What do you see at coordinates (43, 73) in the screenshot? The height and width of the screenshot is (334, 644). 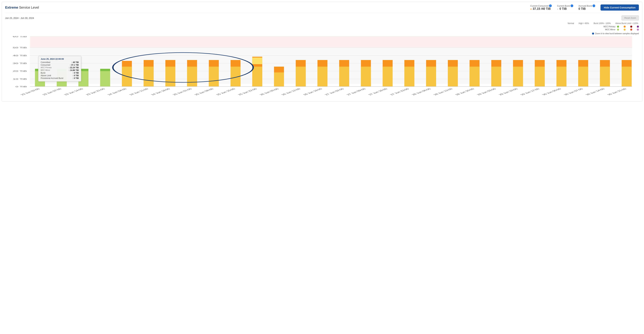 I see `tooltip-key-burst: Burst` at bounding box center [43, 73].